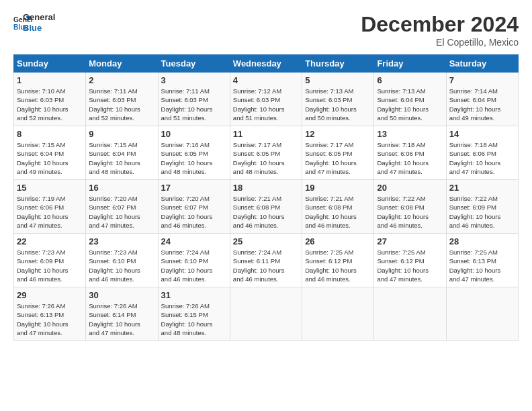  I want to click on header-friday: Friday, so click(410, 64).